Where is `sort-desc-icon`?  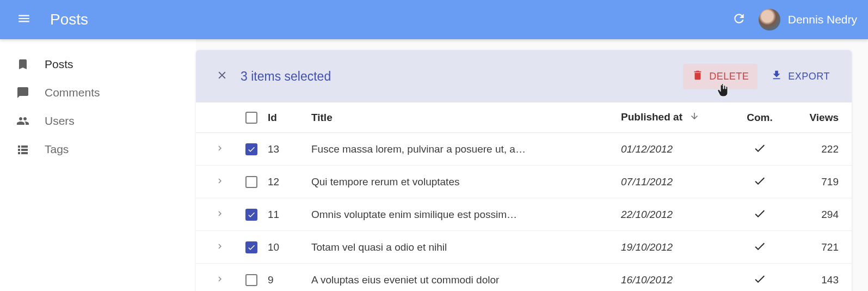 sort-desc-icon is located at coordinates (694, 118).